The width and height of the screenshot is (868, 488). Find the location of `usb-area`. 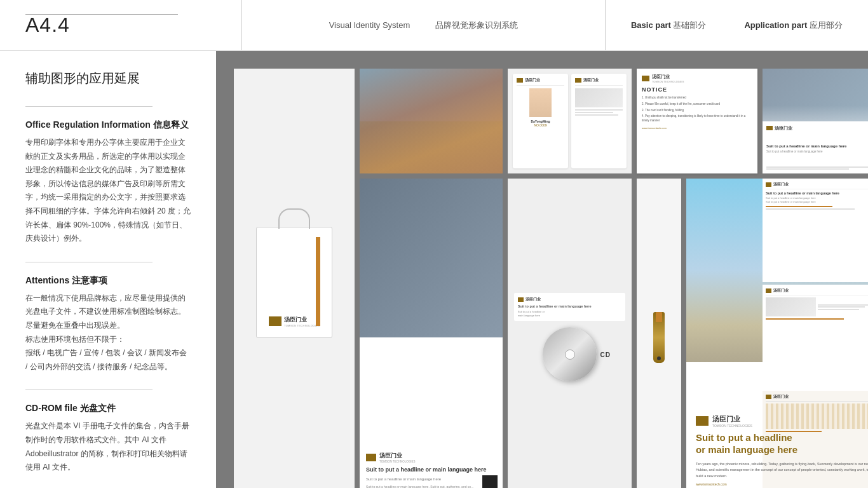

usb-area is located at coordinates (659, 333).